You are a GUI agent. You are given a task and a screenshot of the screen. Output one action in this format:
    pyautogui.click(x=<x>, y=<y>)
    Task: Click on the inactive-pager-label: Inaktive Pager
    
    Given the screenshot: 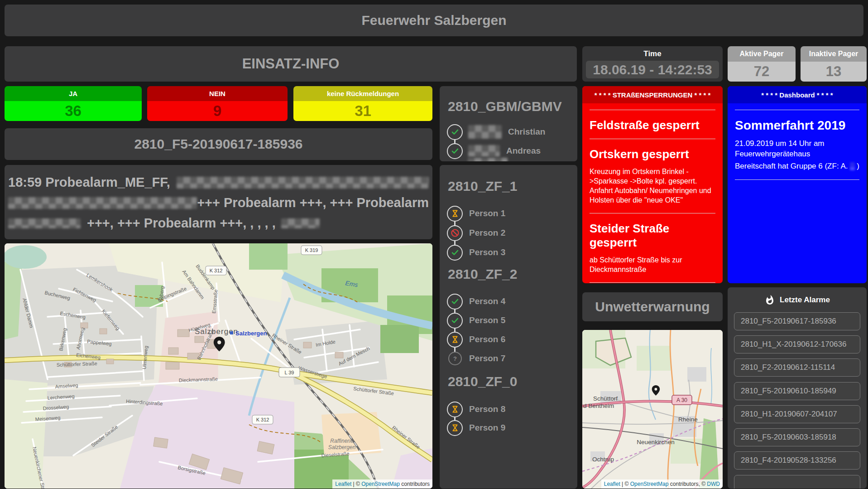 What is the action you would take?
    pyautogui.click(x=834, y=54)
    